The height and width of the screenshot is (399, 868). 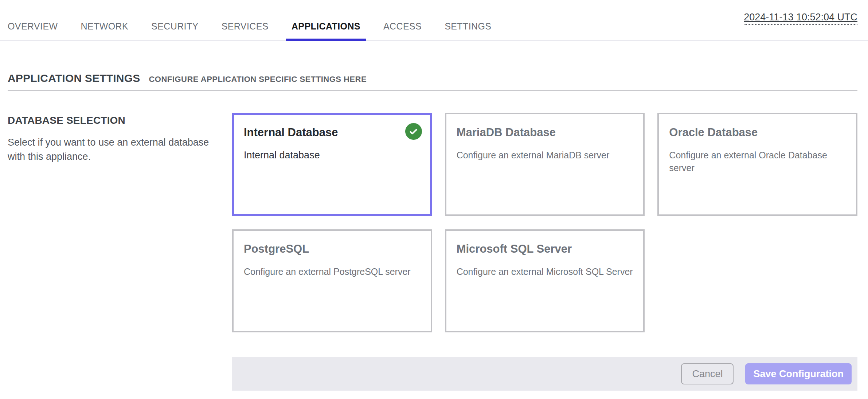 I want to click on card-microsoft-sql-server: Microsoft SQL Server Configure an extern…, so click(x=545, y=281).